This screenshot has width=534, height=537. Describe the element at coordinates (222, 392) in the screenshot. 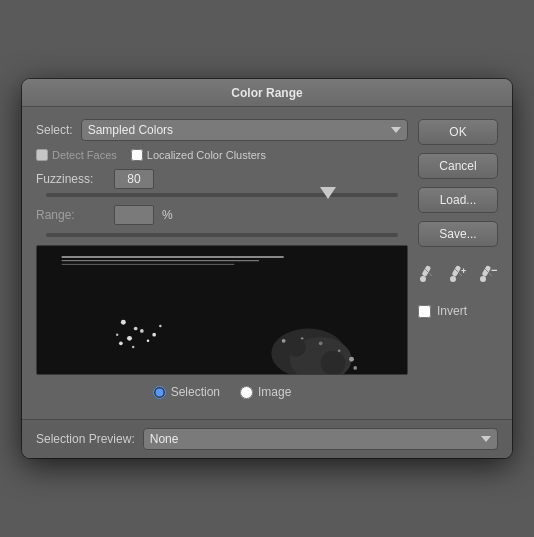

I see `radio-row: Selection Image` at that location.